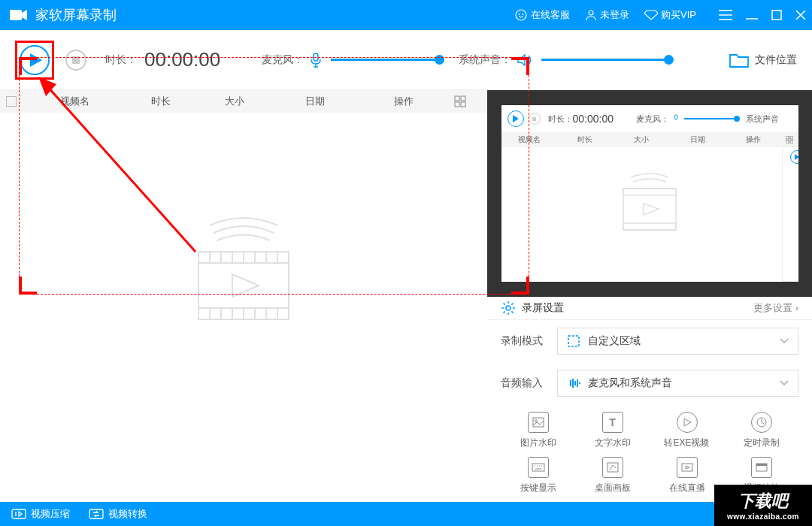 Image resolution: width=812 pixels, height=526 pixels. Describe the element at coordinates (790, 214) in the screenshot. I see `preview-nested` at that location.